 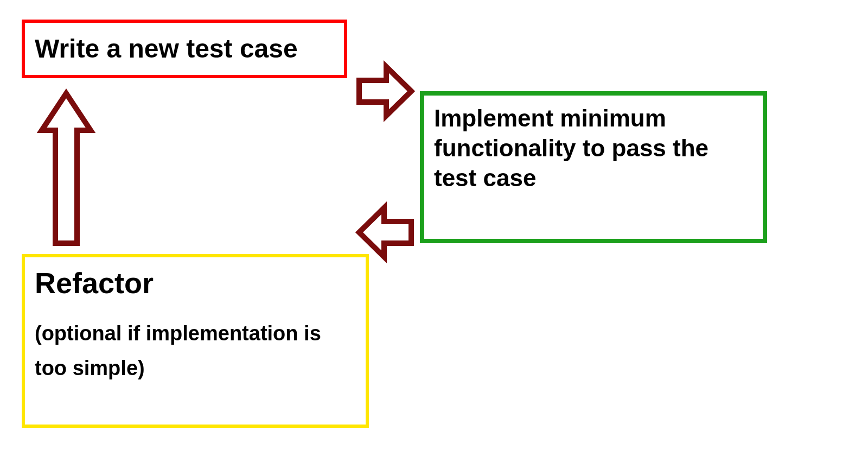 I want to click on box-implement: Implement minimum functionality to pass …, so click(x=593, y=167).